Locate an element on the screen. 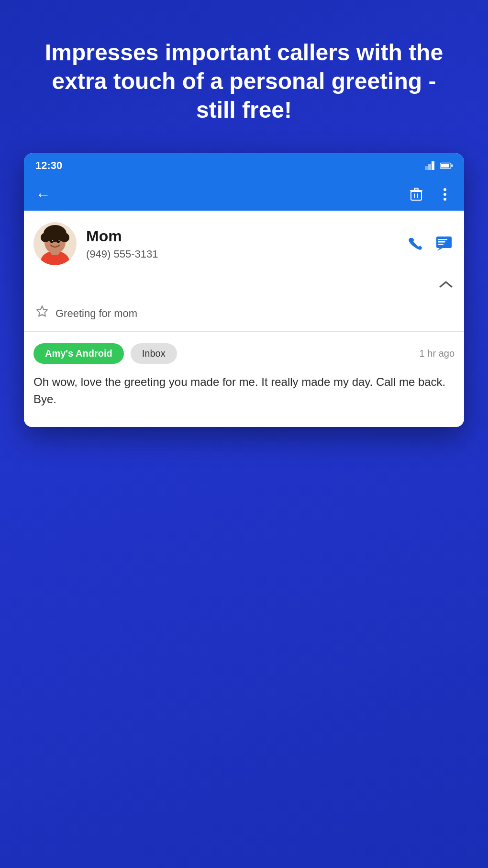 This screenshot has height=868, width=488. call-button is located at coordinates (415, 244).